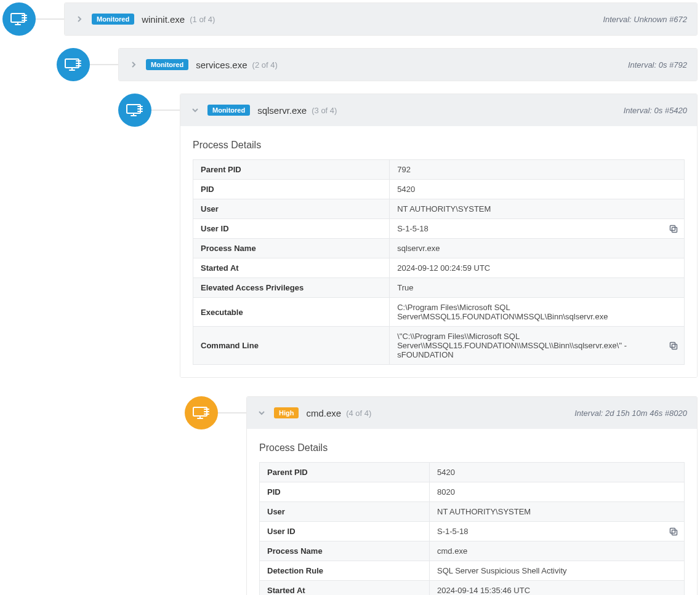  Describe the element at coordinates (472, 492) in the screenshot. I see `table-row: PID8020` at that location.